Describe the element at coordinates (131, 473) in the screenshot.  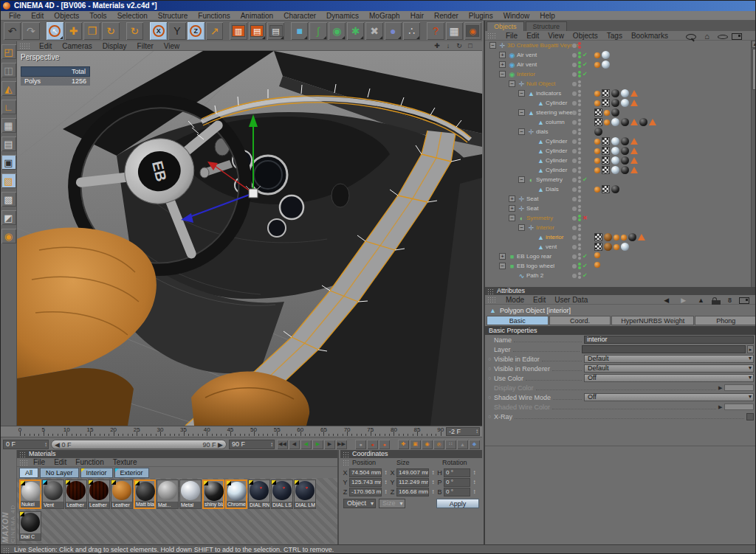
I see `material-layer-tab-exterior: Exterior` at that location.